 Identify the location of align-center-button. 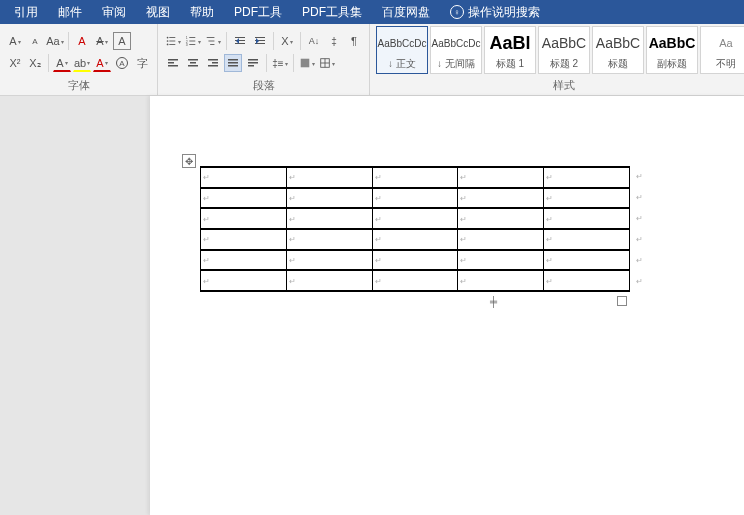
(193, 63).